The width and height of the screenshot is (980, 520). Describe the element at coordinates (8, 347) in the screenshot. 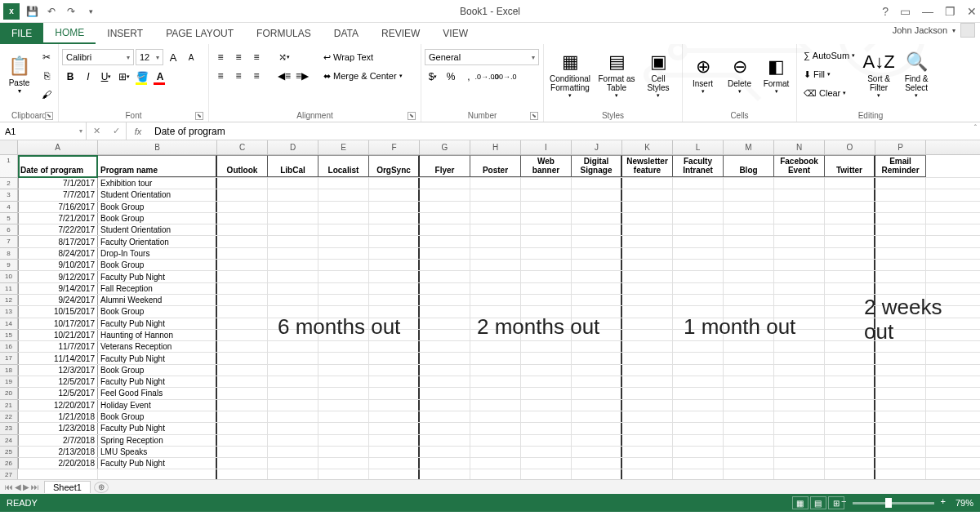

I see `row-header: 16` at that location.